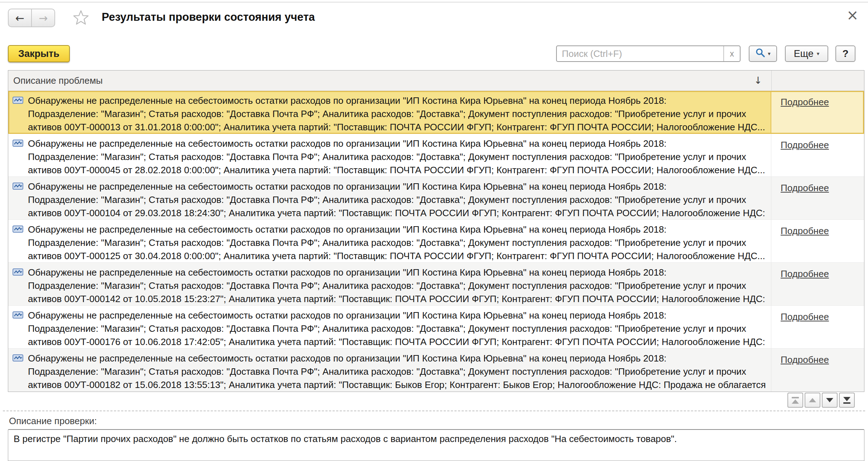  I want to click on problem-line-3: активов 00УТ-000125 от 30.04.2018 0:00:0…, so click(400, 256).